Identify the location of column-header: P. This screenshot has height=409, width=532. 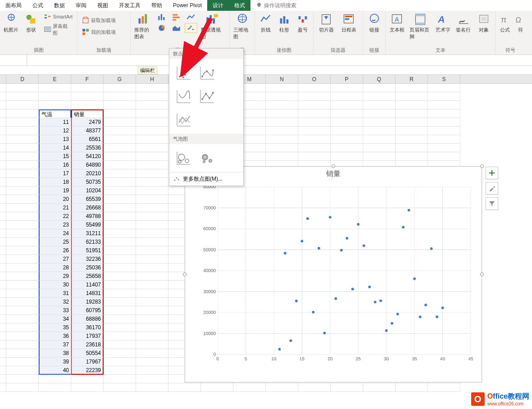
(347, 79).